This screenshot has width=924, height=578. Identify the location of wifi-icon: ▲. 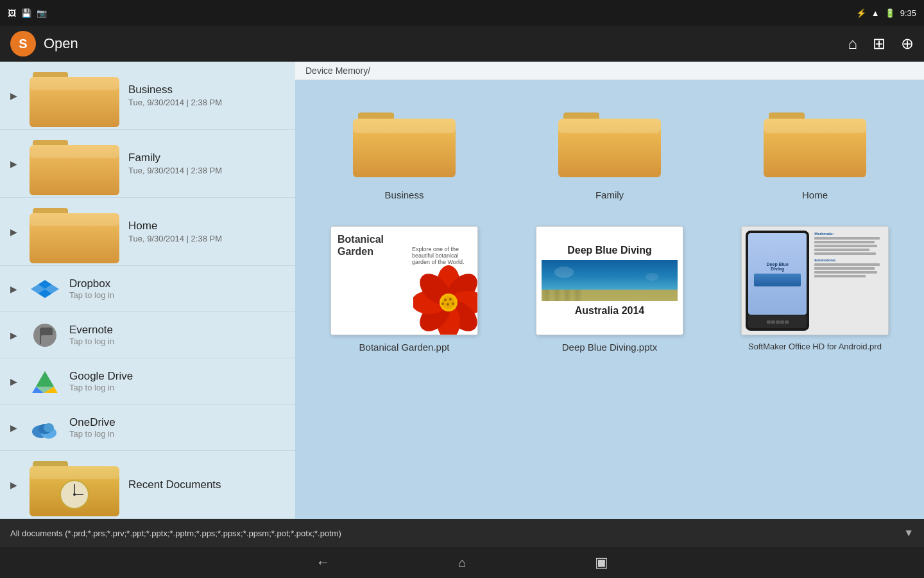
(875, 13).